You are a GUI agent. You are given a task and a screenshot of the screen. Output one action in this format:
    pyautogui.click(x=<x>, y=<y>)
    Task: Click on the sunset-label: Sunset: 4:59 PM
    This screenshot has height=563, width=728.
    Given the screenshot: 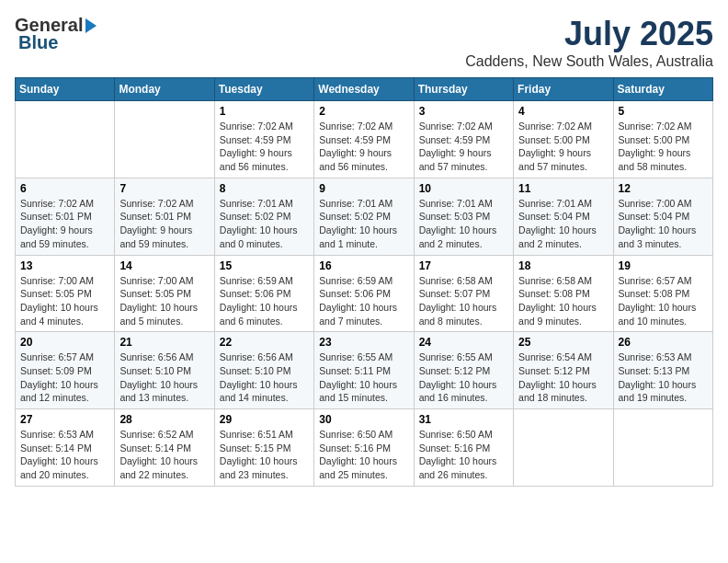 What is the action you would take?
    pyautogui.click(x=455, y=140)
    